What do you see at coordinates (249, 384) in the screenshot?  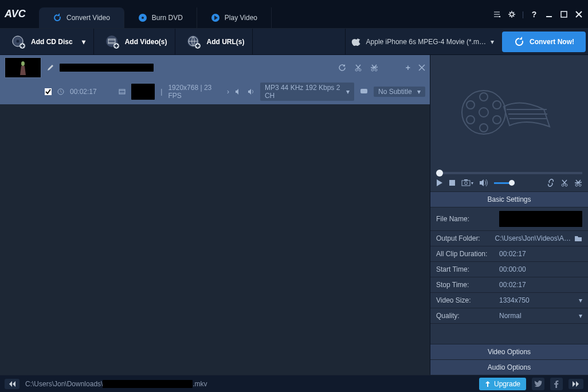 I see `status-file-path: C:\Users\Jon\Downloads\Miyazaki_Blu-ray1…` at bounding box center [249, 384].